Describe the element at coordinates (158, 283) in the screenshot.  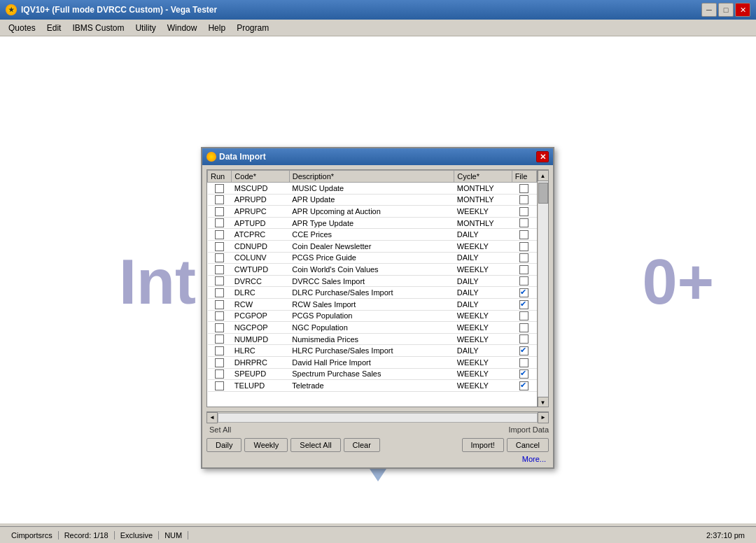
I see `watermark-left: Int` at that location.